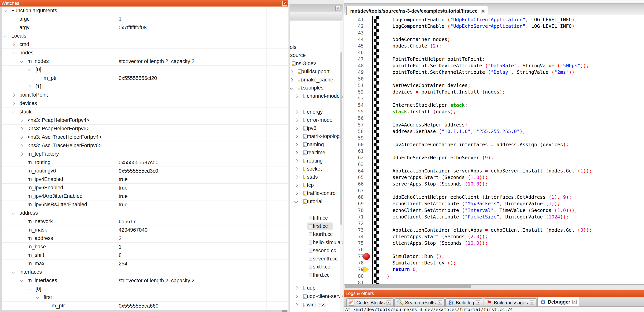 The width and height of the screenshot is (644, 312). Describe the element at coordinates (291, 88) in the screenshot. I see `chevron-down-icon` at that location.